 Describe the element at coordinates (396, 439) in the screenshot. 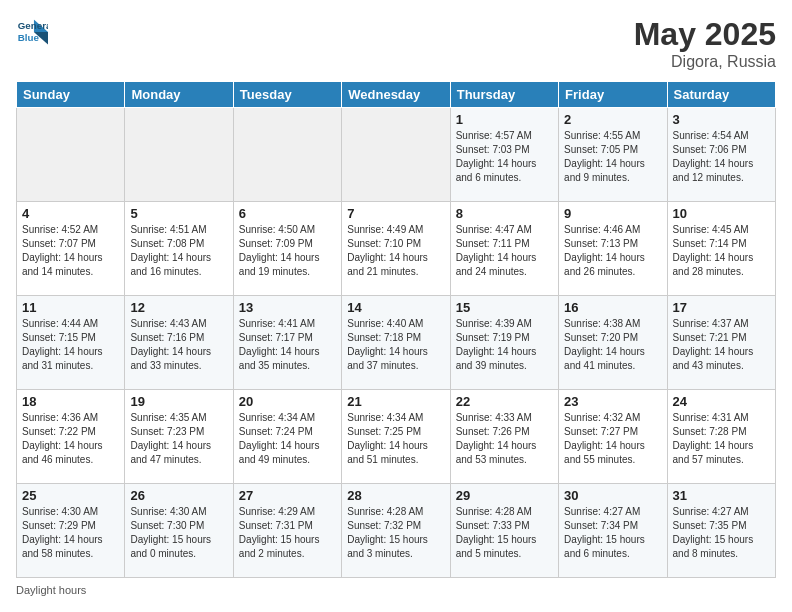

I see `day-info: Sunrise: 4:34 AM Sunset: 7:25 PM Dayligh…` at that location.